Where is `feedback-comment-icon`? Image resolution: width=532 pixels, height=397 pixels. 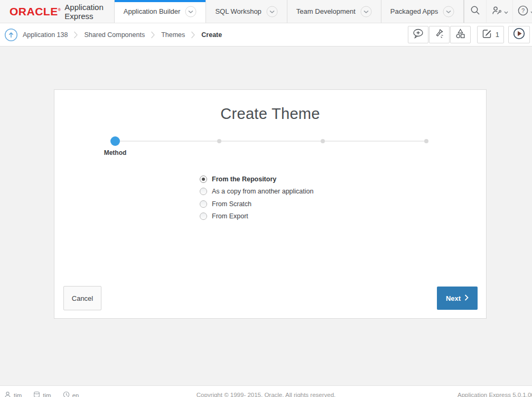 feedback-comment-icon is located at coordinates (418, 35).